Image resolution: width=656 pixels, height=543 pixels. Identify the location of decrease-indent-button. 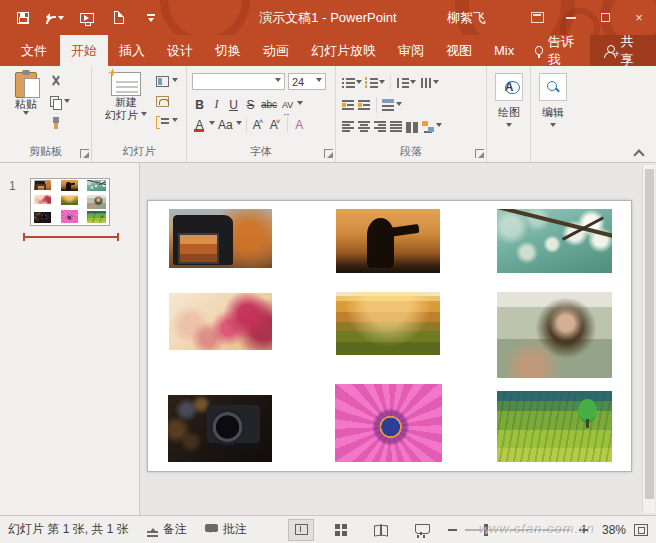
(348, 106).